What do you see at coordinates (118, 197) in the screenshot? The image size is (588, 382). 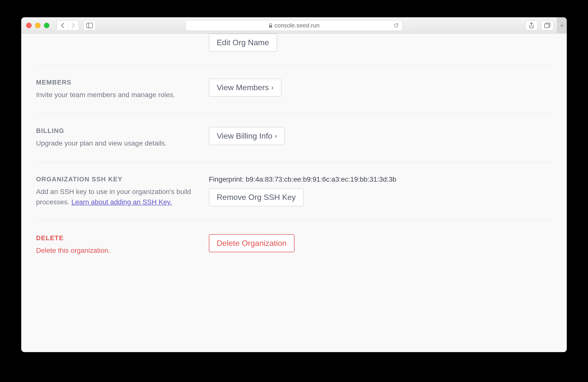 I see `ssh-desc: Add an SSH key to use in your organizati…` at bounding box center [118, 197].